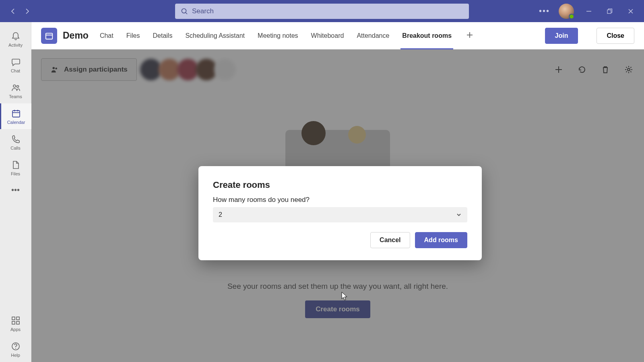 This screenshot has width=644, height=362. What do you see at coordinates (16, 39) in the screenshot?
I see `rail-activity: Activity` at bounding box center [16, 39].